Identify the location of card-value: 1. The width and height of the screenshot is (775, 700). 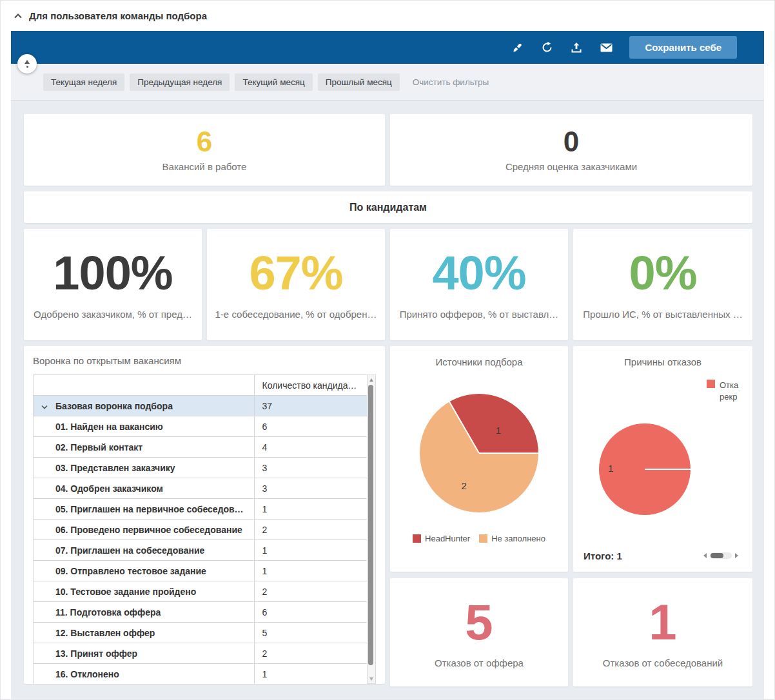
(663, 622).